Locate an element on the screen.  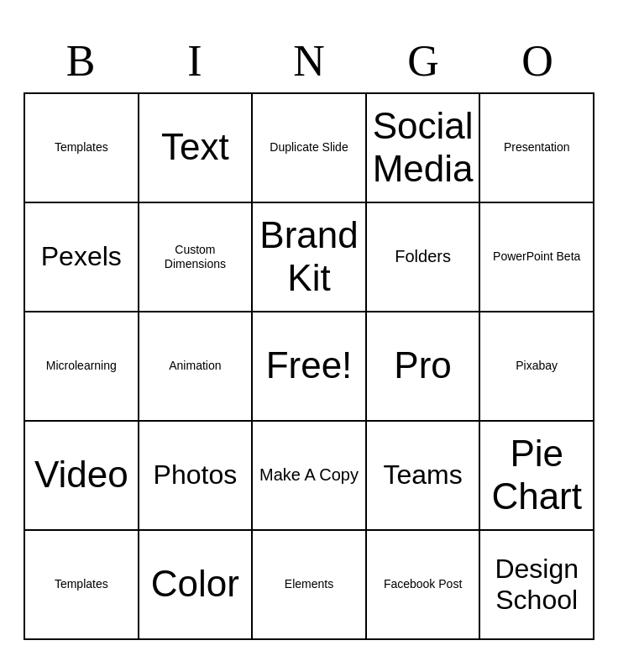
bingo-cell: Make A Copy is located at coordinates (310, 476).